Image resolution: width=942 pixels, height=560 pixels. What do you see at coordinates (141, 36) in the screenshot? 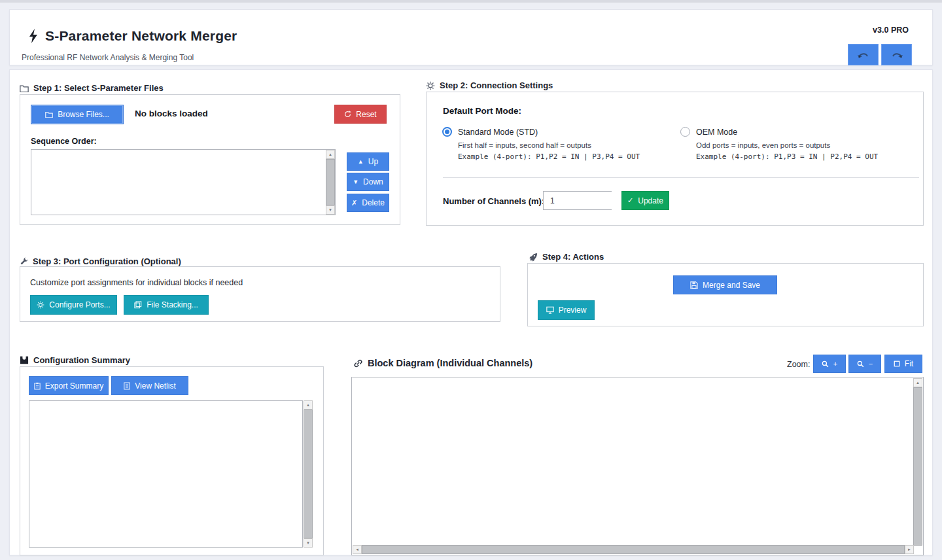
I see `page-title: S-Parameter Network Merger` at bounding box center [141, 36].